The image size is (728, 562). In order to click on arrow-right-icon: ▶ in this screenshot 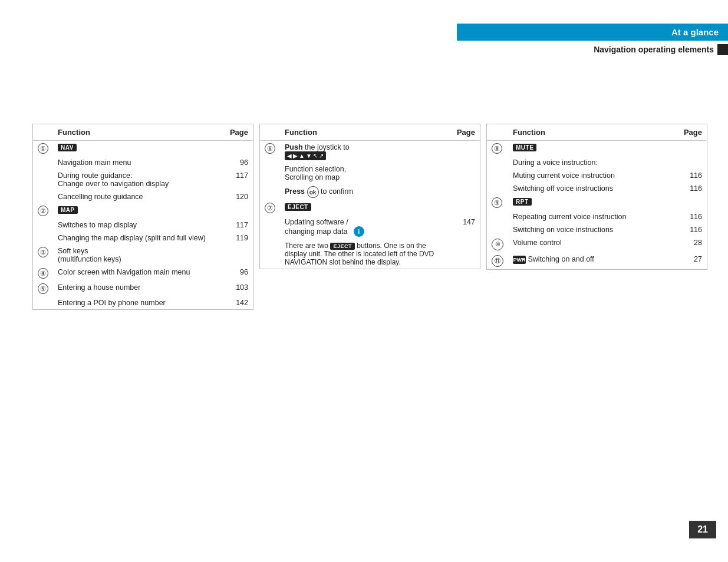, I will do `click(295, 156)`.